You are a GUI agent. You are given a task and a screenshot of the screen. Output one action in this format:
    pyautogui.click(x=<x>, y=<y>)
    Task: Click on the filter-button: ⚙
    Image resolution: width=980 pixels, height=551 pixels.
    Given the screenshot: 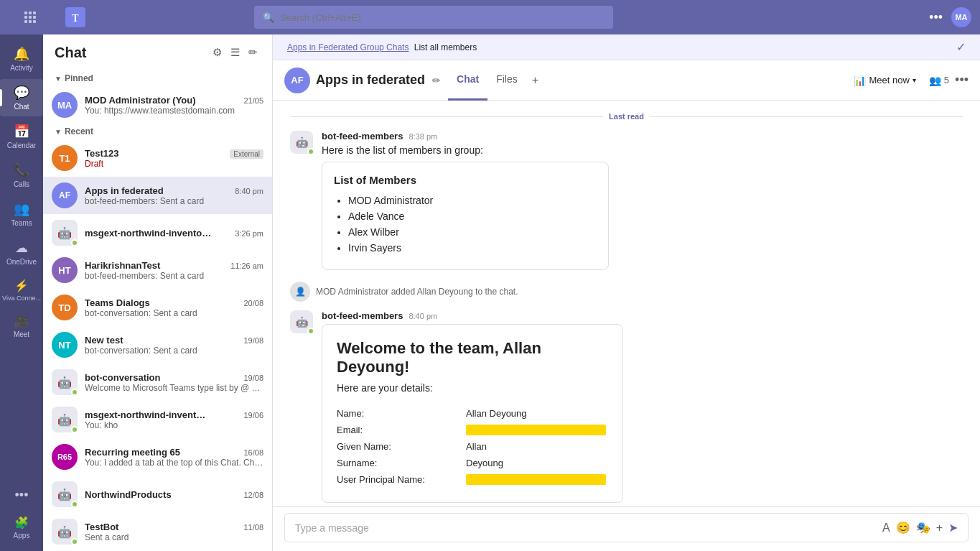 What is the action you would take?
    pyautogui.click(x=217, y=52)
    